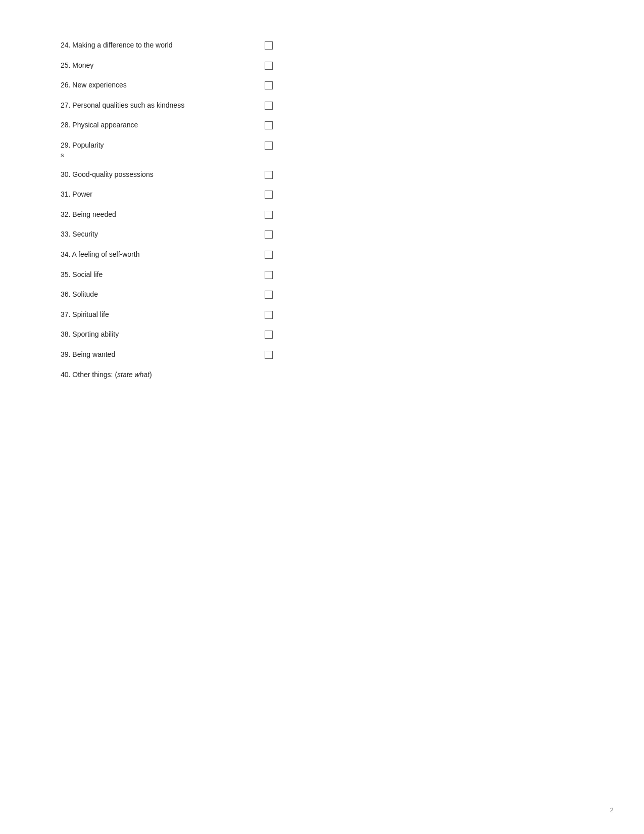 This screenshot has height=834, width=644. Describe the element at coordinates (88, 355) in the screenshot. I see `list-item-label: 39. Being wanted` at that location.